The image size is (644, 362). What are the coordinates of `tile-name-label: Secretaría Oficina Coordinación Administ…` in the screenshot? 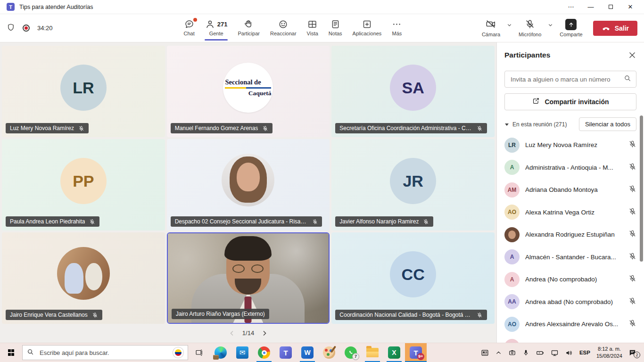 It's located at (411, 128).